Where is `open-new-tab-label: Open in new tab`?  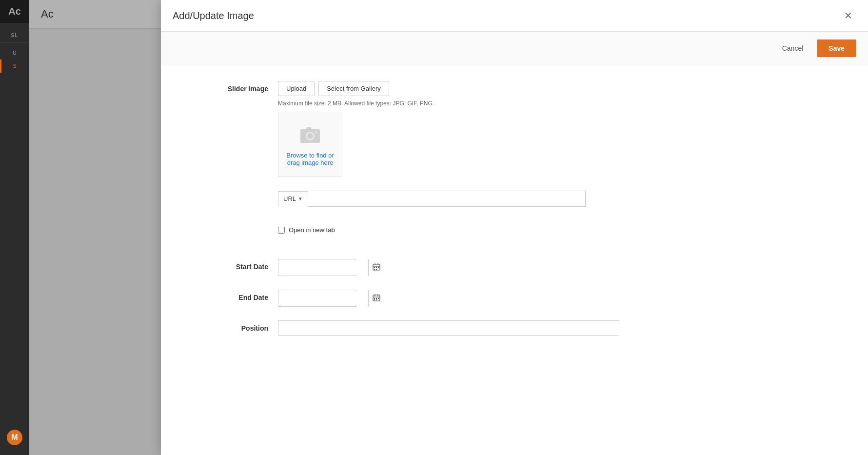 open-new-tab-label: Open in new tab is located at coordinates (312, 230).